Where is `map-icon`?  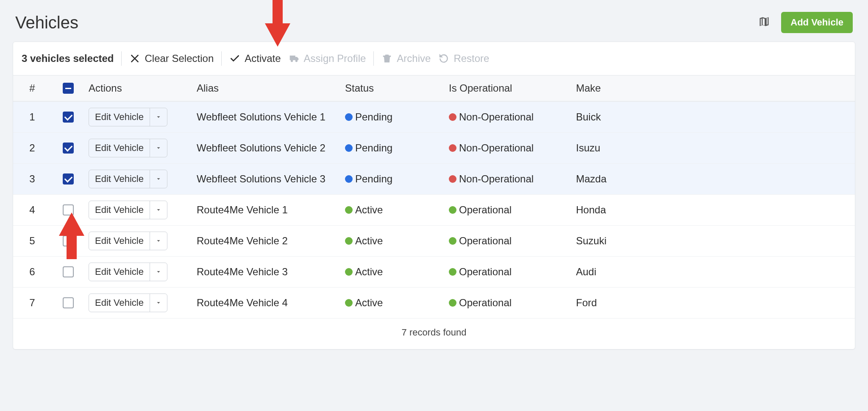
map-icon is located at coordinates (764, 22).